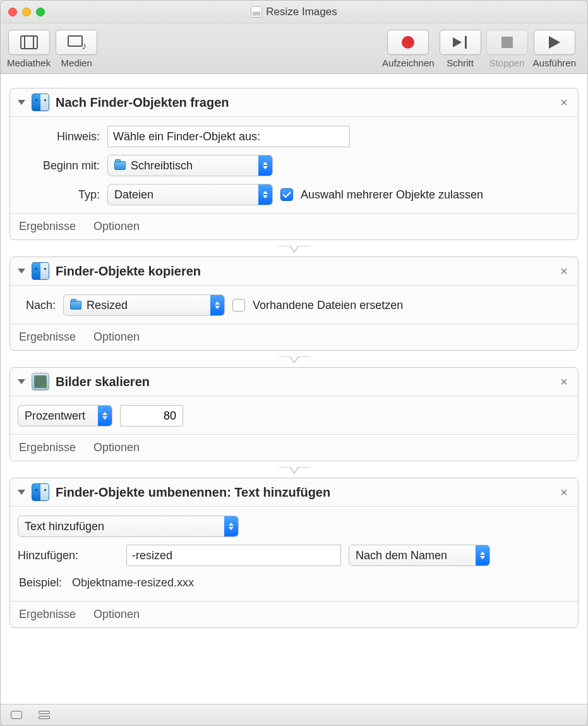 The width and height of the screenshot is (588, 726). I want to click on rename-mode-popup: Text hinzufügen, so click(128, 526).